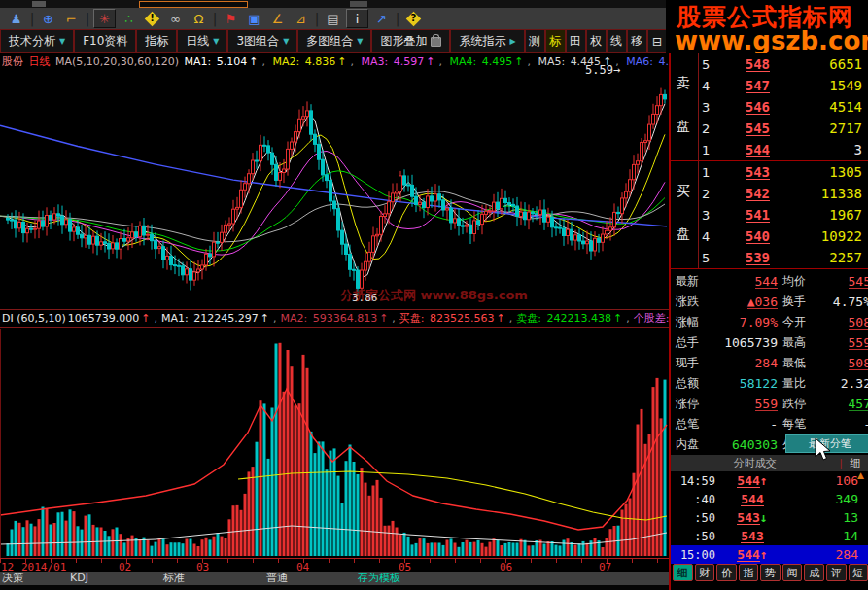  I want to click on buy-row: 35411967, so click(783, 215).